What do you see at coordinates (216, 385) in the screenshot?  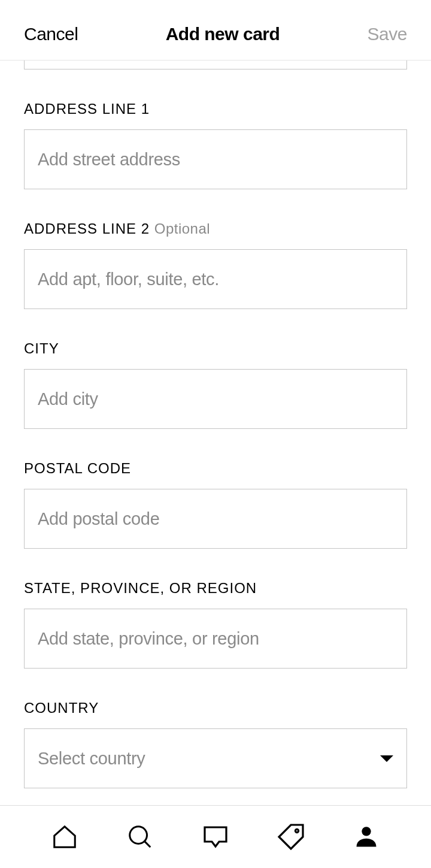 I see `city-group: CITY` at bounding box center [216, 385].